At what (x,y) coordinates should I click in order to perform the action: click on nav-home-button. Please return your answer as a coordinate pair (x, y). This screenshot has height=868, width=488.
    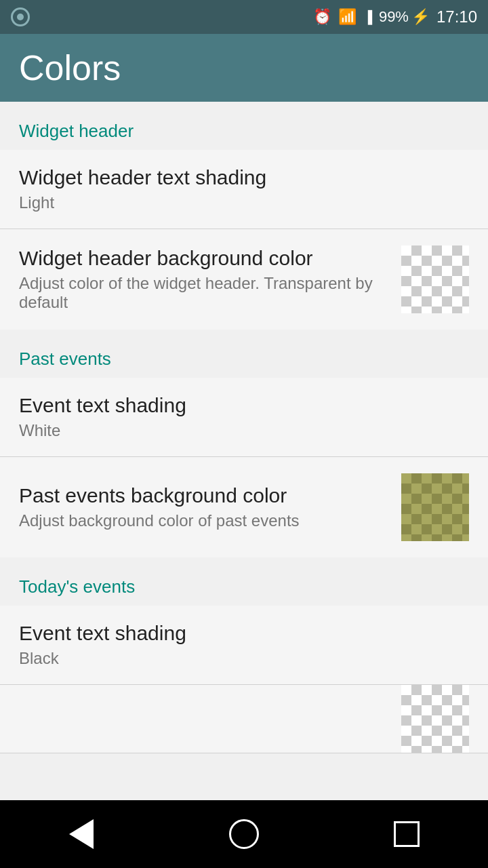
    Looking at the image, I should click on (244, 834).